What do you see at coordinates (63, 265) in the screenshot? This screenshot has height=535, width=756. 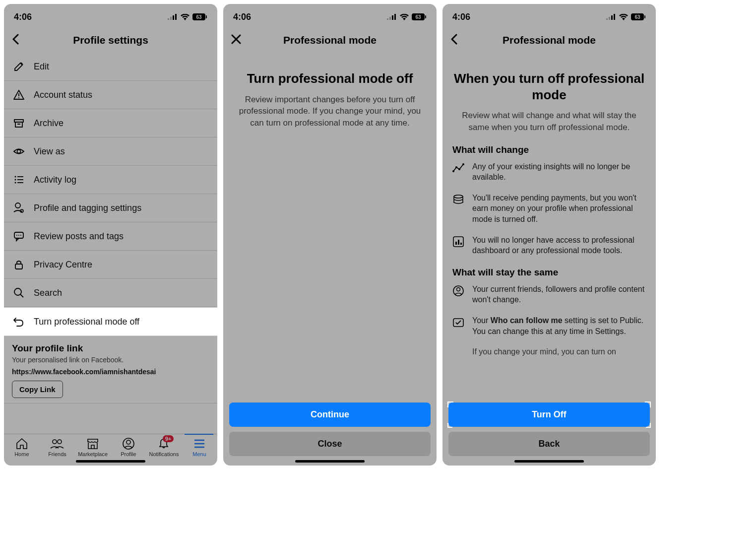 I see `item-label: Privacy Centre` at bounding box center [63, 265].